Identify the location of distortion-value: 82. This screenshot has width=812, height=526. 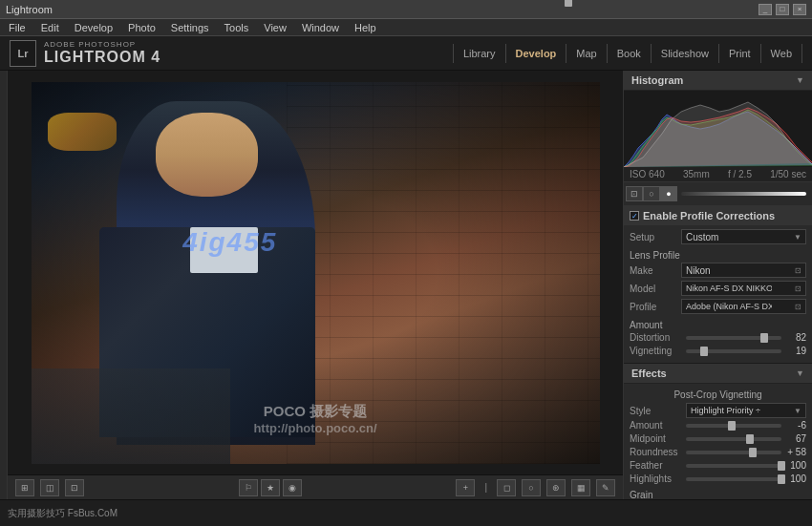
(796, 338).